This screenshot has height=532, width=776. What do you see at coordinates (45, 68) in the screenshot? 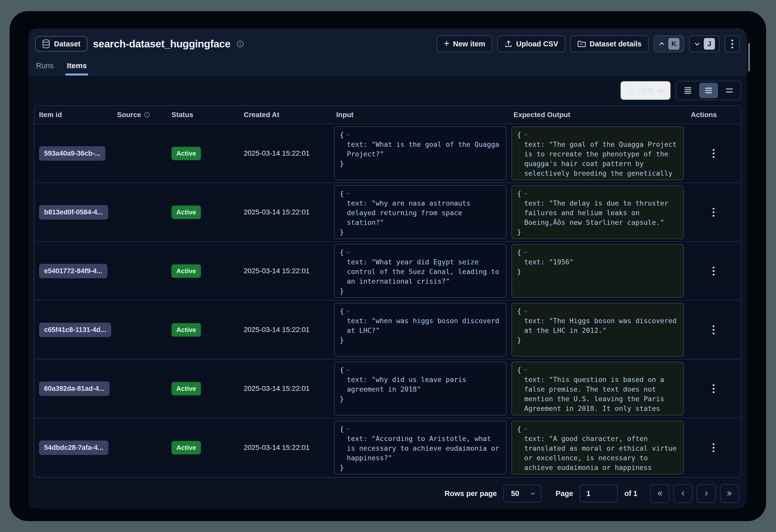
I see `tab-runs: Runs` at bounding box center [45, 68].